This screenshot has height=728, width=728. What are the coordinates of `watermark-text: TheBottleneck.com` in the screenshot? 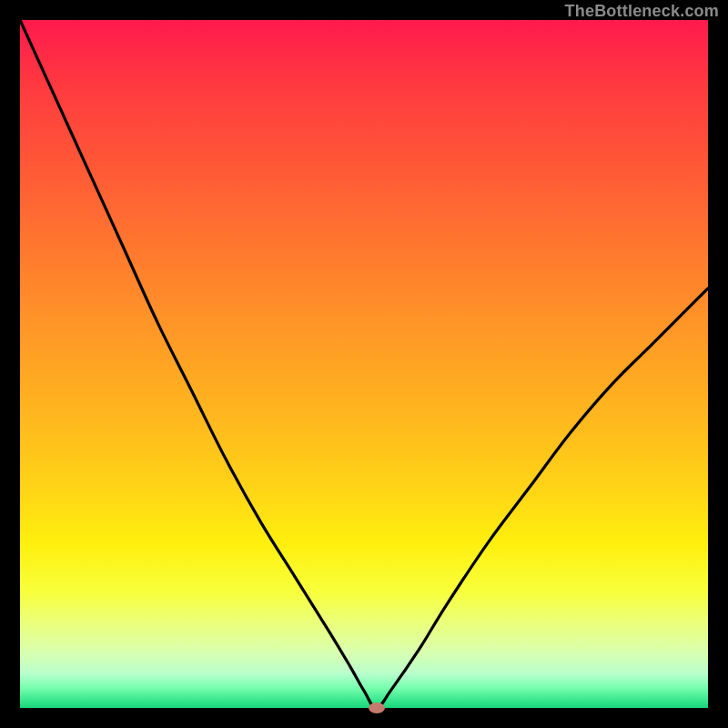 It's located at (642, 11).